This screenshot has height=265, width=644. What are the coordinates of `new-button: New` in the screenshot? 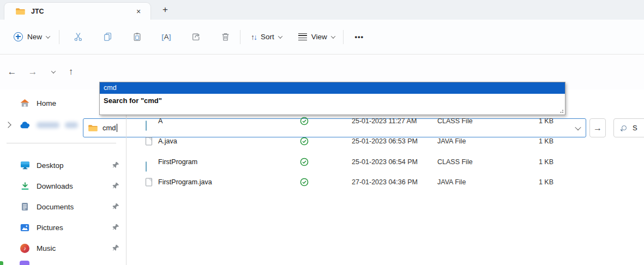 It's located at (32, 37).